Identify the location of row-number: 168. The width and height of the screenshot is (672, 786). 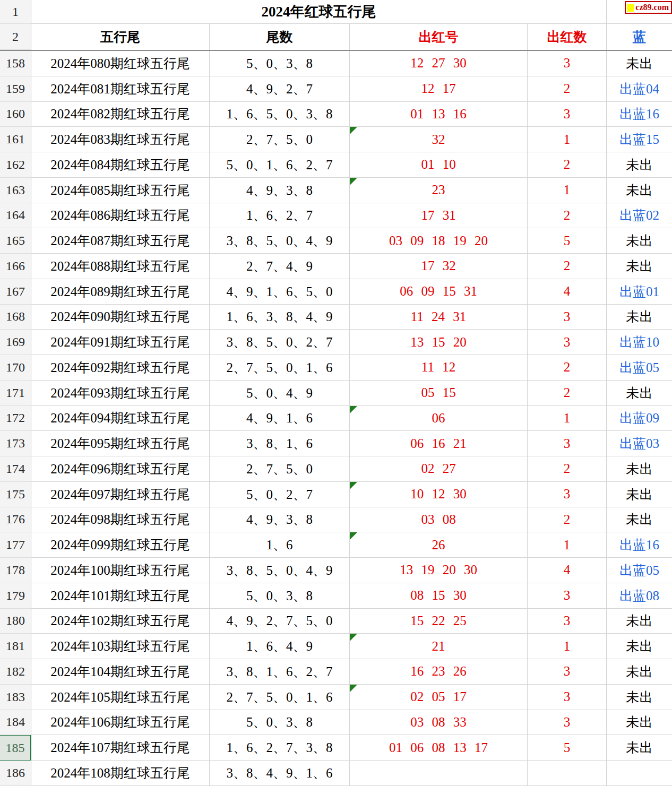
(16, 317).